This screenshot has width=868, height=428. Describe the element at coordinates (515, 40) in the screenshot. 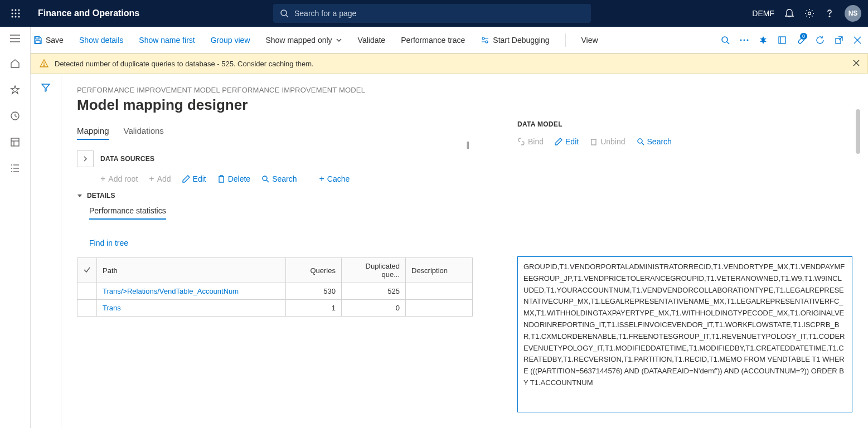

I see `start-debugging-button: Start Debugging` at that location.